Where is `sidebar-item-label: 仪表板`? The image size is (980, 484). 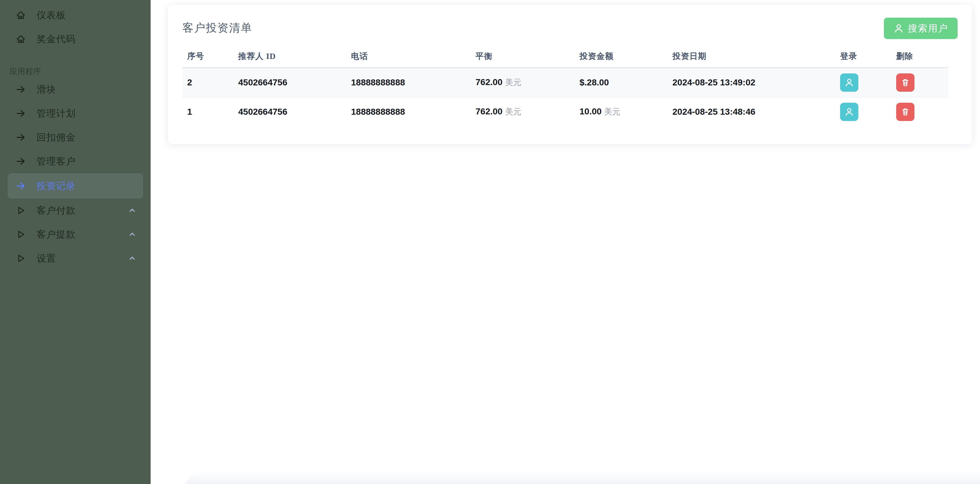 sidebar-item-label: 仪表板 is located at coordinates (51, 15).